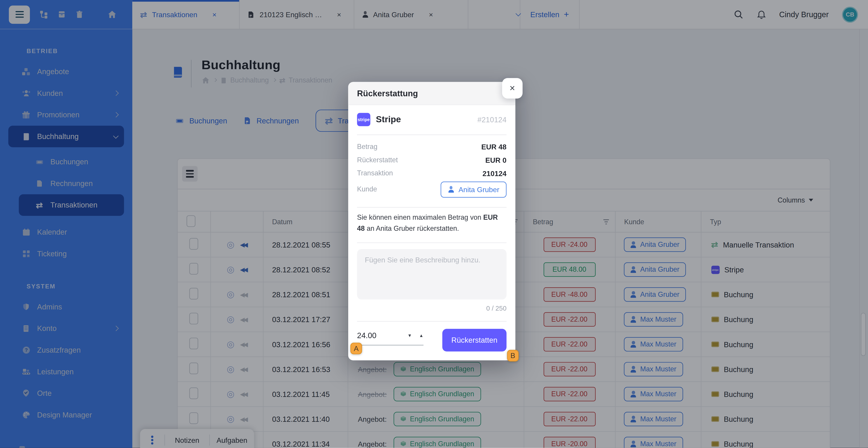 This screenshot has width=868, height=448. Describe the element at coordinates (432, 173) in the screenshot. I see `field-transaktion: Transaktion 210124` at that location.